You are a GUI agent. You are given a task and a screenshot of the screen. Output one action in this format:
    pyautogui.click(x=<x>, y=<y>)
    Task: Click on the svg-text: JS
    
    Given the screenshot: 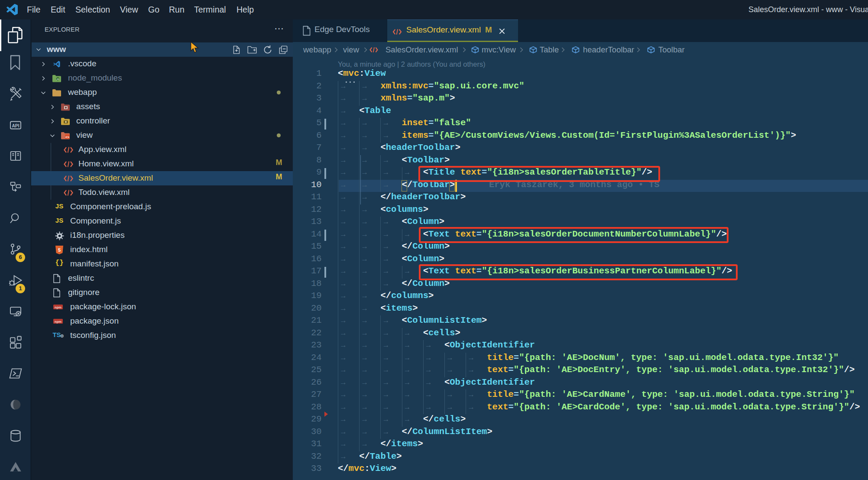 What is the action you would take?
    pyautogui.click(x=58, y=79)
    